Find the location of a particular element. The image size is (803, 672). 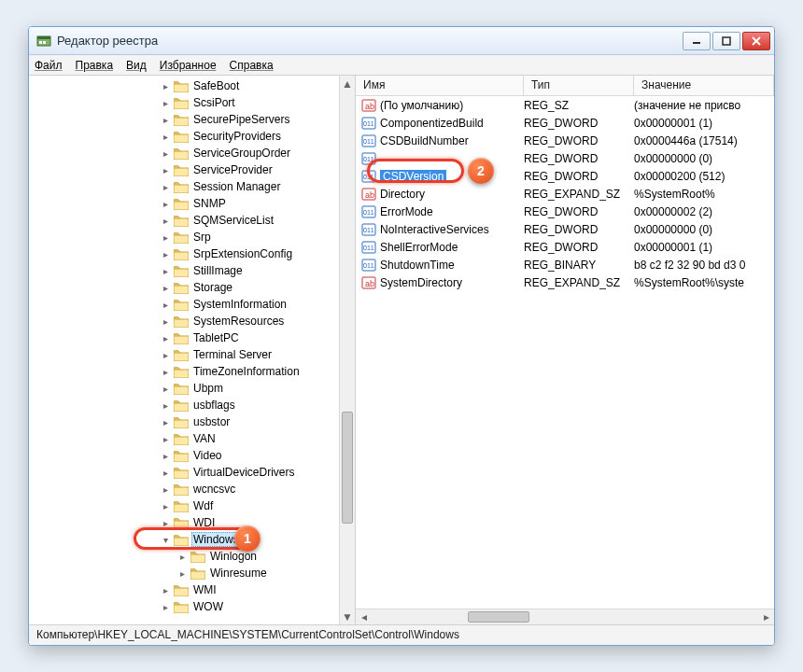

col-name: Имя is located at coordinates (440, 86).